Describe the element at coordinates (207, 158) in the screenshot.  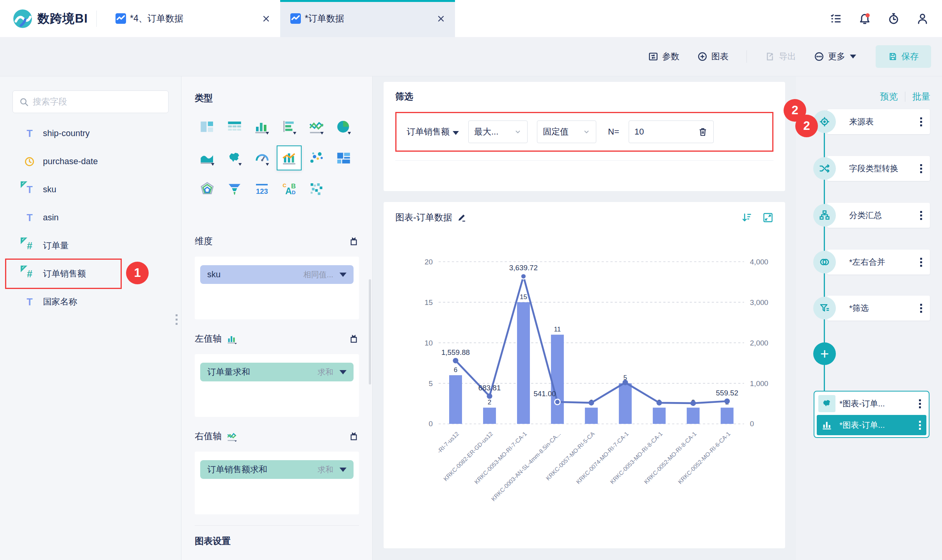
I see `type-area-icon` at that location.